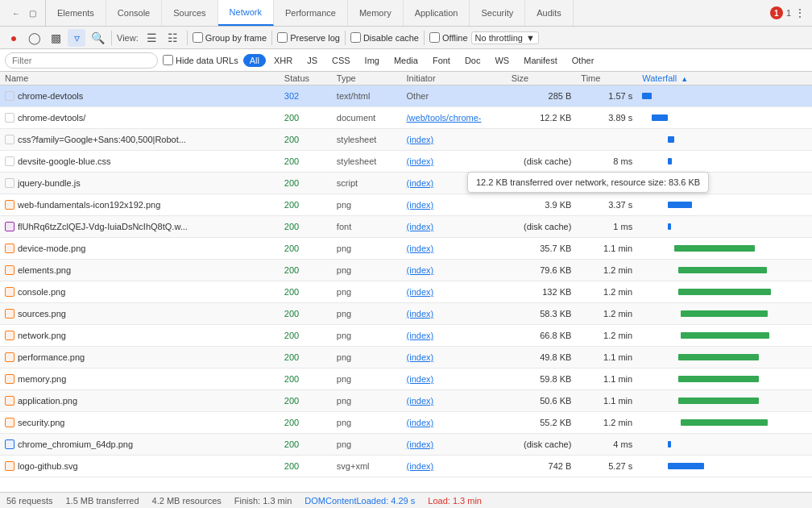 The image size is (812, 508). I want to click on clear-btn: ◯, so click(35, 38).